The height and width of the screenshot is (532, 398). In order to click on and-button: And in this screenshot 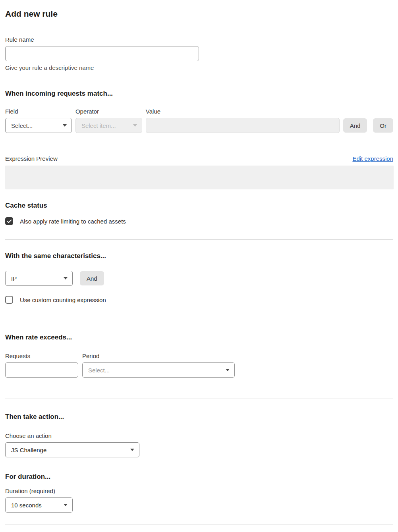, I will do `click(355, 125)`.